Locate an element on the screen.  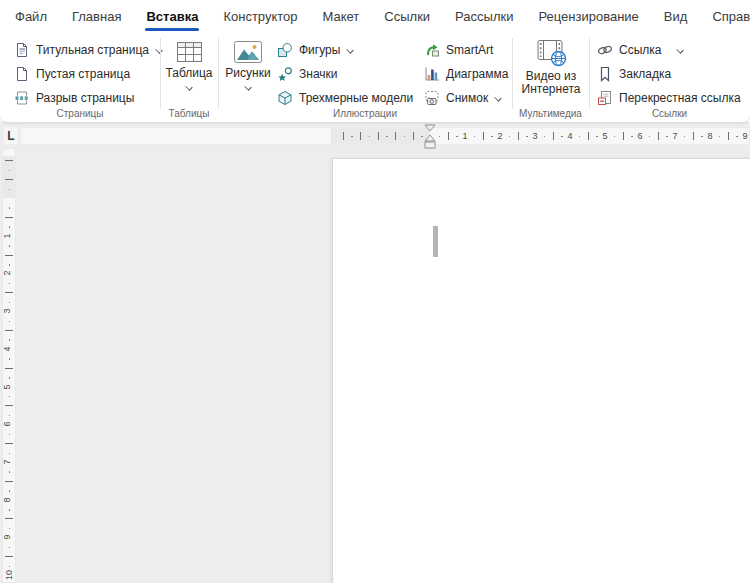
vertical-ruler-margin-zone is located at coordinates (9, 177).